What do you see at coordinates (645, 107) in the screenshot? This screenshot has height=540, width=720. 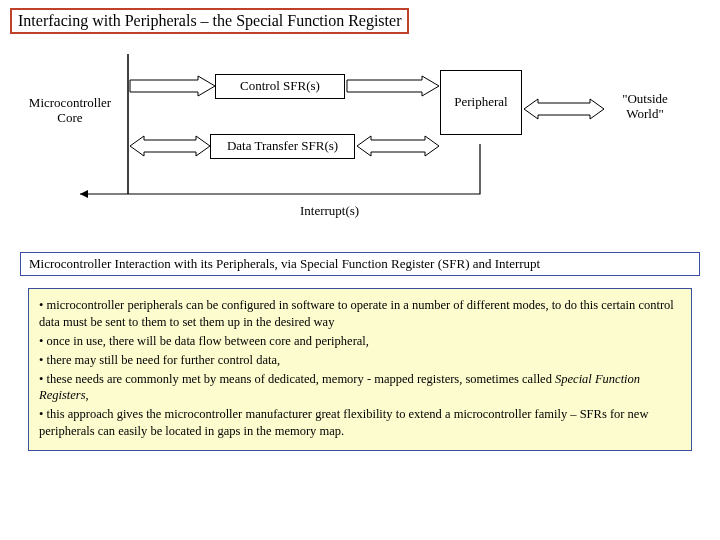 I see `outside-world-label: "Outside World"` at bounding box center [645, 107].